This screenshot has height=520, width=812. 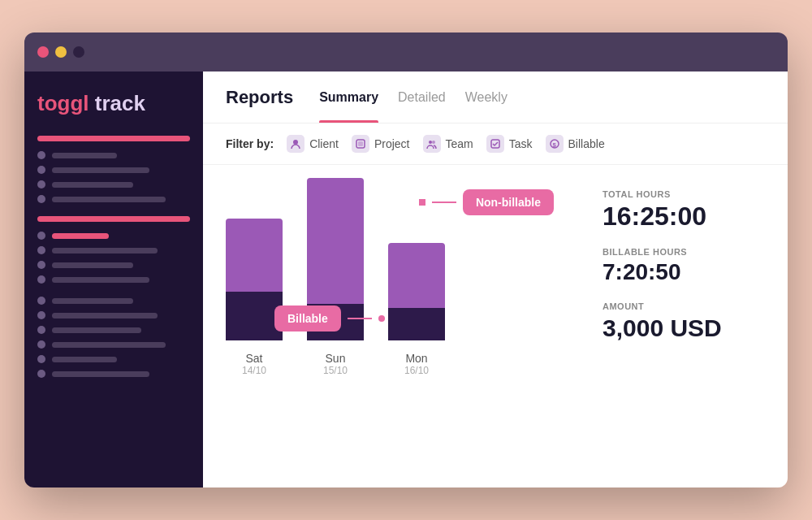 What do you see at coordinates (260, 98) in the screenshot?
I see `page-title: Reports` at bounding box center [260, 98].